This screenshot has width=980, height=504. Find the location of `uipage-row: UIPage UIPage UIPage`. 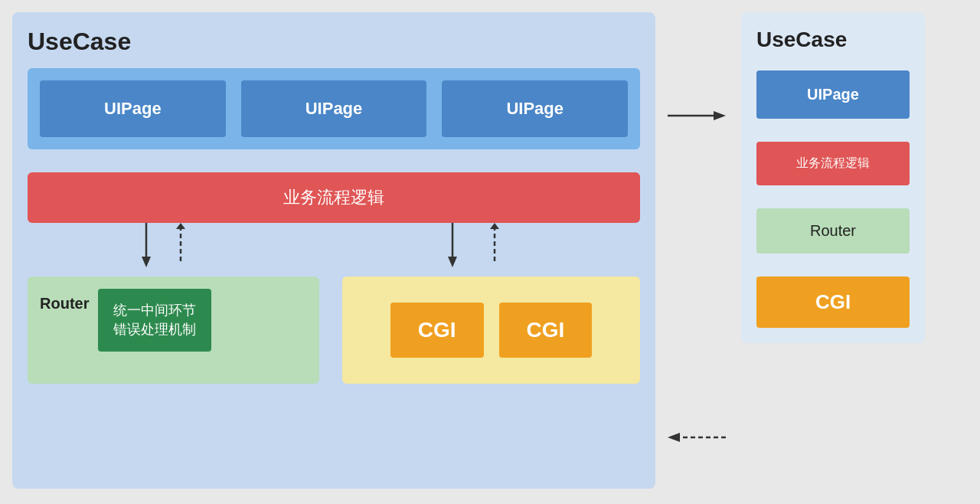

uipage-row: UIPage UIPage UIPage is located at coordinates (334, 109).